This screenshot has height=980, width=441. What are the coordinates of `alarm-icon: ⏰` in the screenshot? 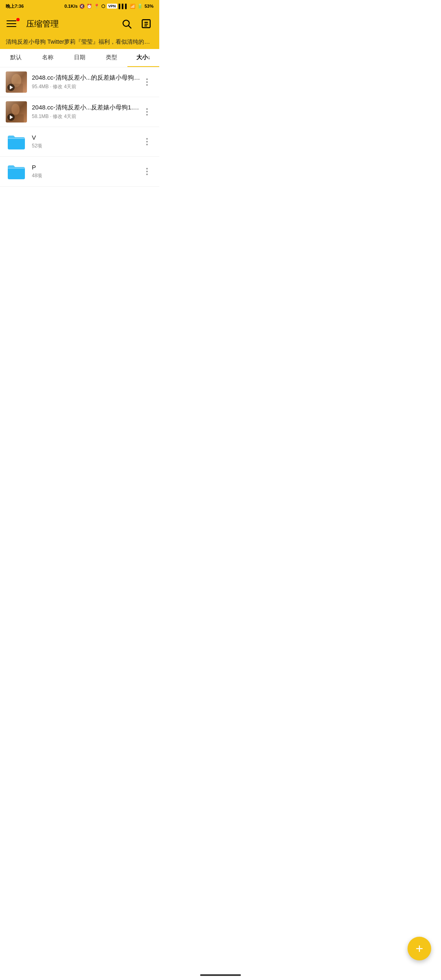 It's located at (89, 7).